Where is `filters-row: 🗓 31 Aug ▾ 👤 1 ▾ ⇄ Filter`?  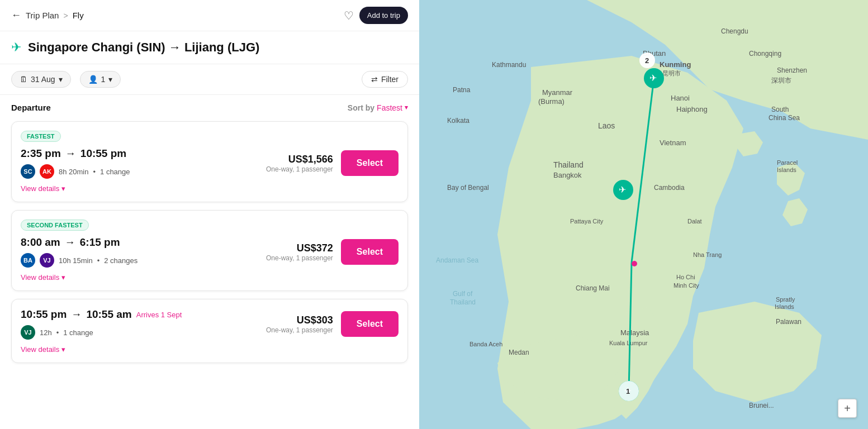
filters-row: 🗓 31 Aug ▾ 👤 1 ▾ ⇄ Filter is located at coordinates (210, 79).